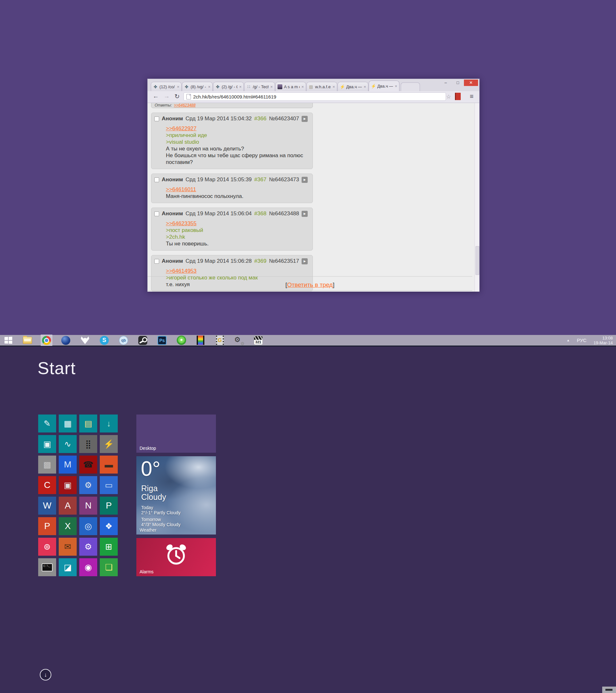  What do you see at coordinates (471, 83) in the screenshot?
I see `close-button: ✕` at bounding box center [471, 83].